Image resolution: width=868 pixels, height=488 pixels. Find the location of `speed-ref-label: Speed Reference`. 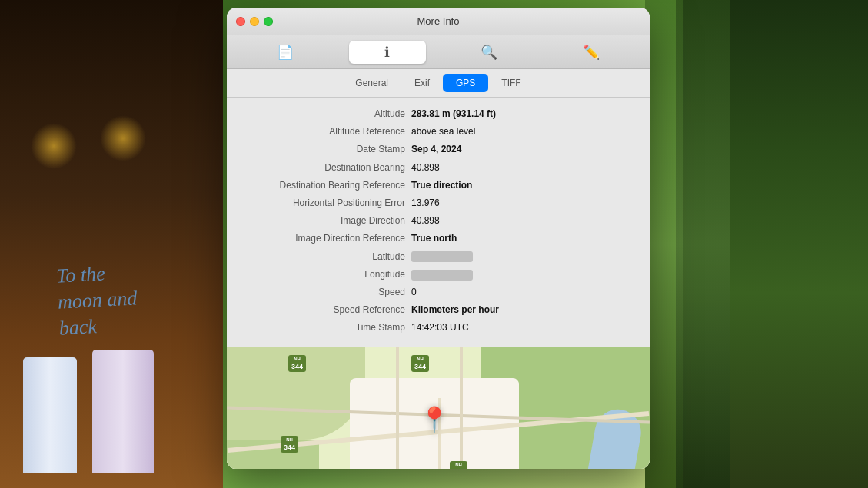

speed-ref-label: Speed Reference is located at coordinates (327, 310).